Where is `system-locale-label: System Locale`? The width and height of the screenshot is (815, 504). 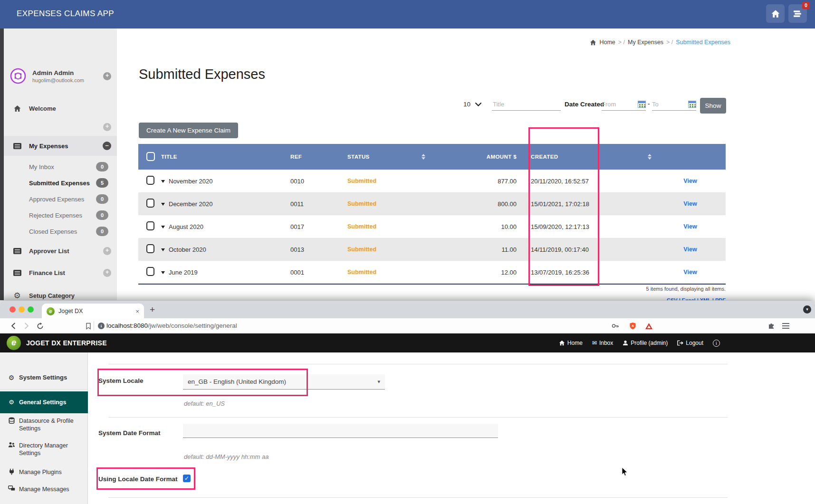
system-locale-label: System Locale is located at coordinates (121, 381).